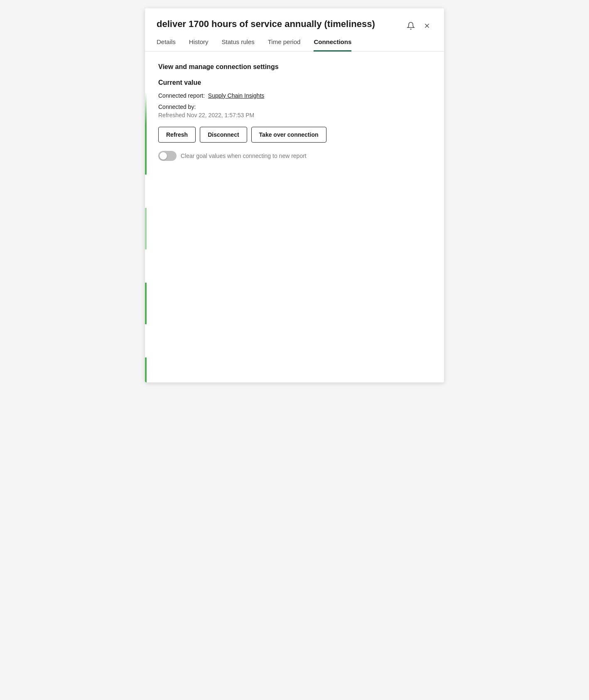  I want to click on toggle-wrapper, so click(167, 156).